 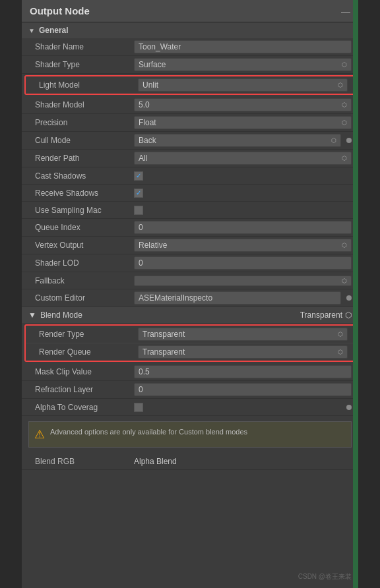 I want to click on vertex-output-row: Vertex Output Relative ⬡, so click(x=190, y=245).